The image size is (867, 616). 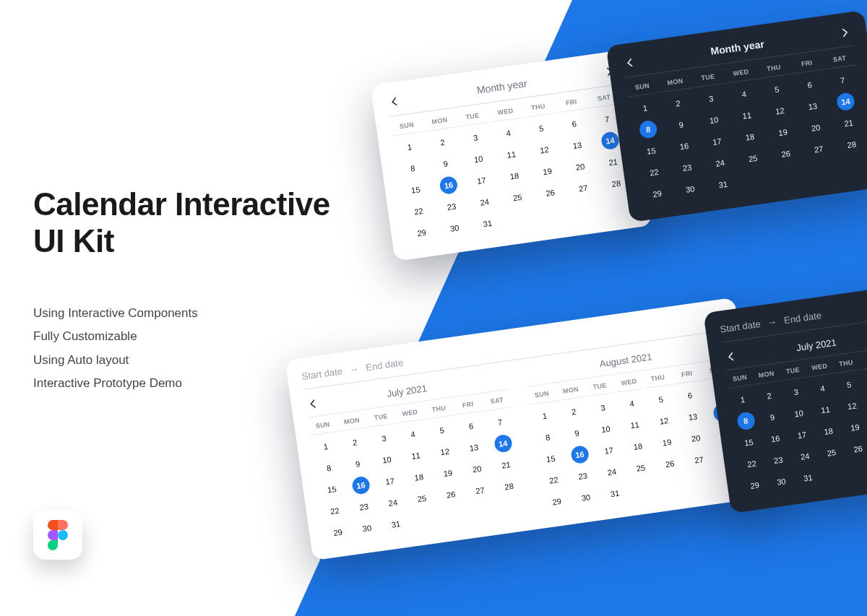 What do you see at coordinates (845, 32) in the screenshot?
I see `next-month-button` at bounding box center [845, 32].